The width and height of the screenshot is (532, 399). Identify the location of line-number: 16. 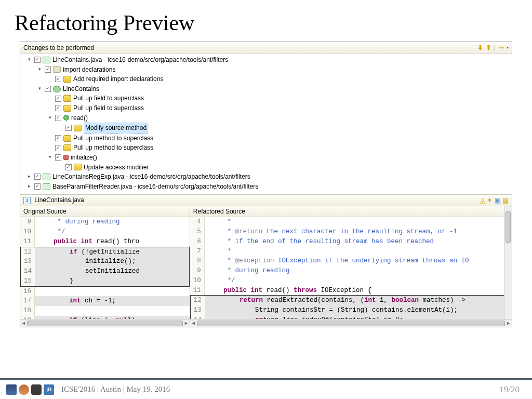
(28, 292).